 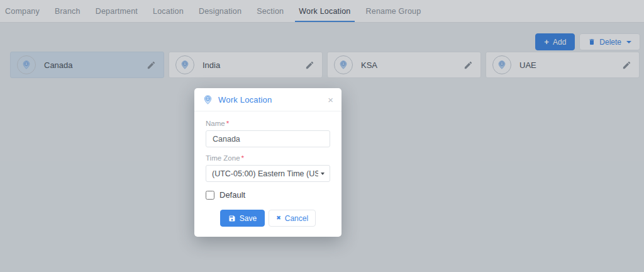 What do you see at coordinates (268, 123) in the screenshot?
I see `name-field-label: Name*` at bounding box center [268, 123].